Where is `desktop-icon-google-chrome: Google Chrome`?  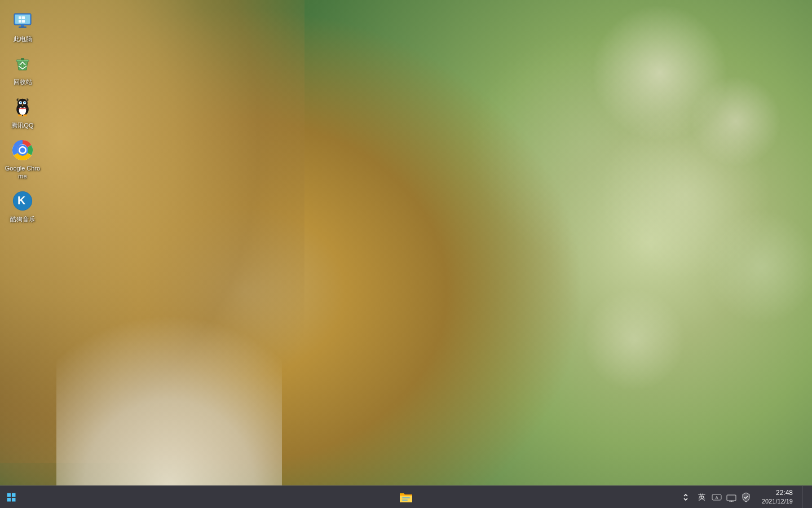 desktop-icon-google-chrome: Google Chrome is located at coordinates (23, 159).